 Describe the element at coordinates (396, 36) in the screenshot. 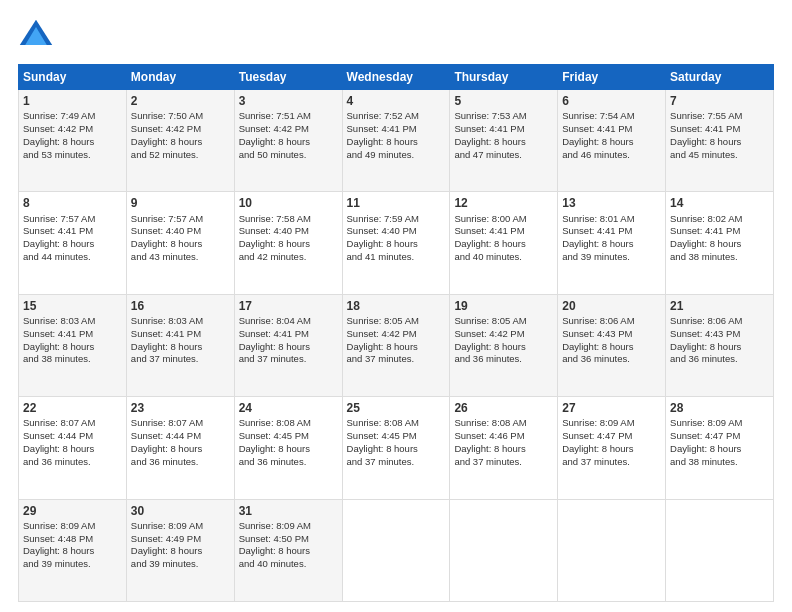

I see `header` at that location.